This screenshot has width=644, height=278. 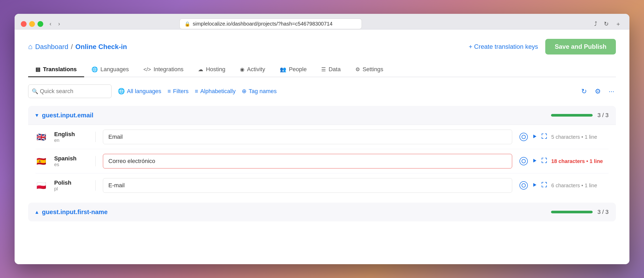 I want to click on tag-icon: ⊕, so click(x=244, y=91).